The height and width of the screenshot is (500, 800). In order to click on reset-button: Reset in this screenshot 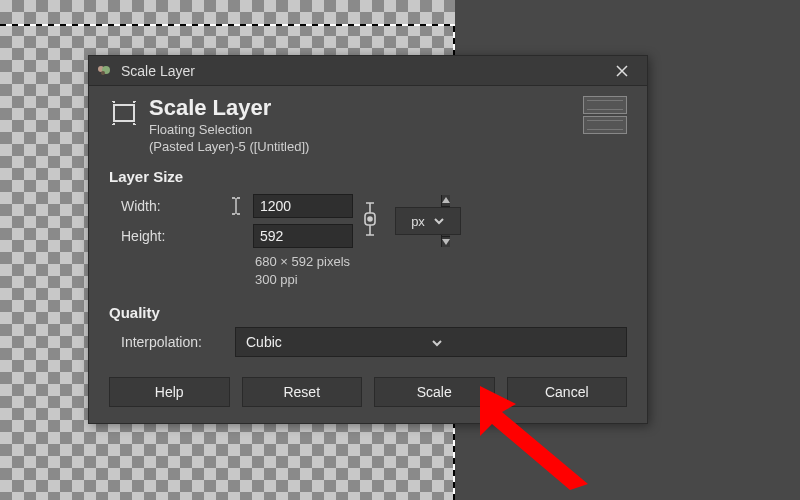, I will do `click(302, 392)`.